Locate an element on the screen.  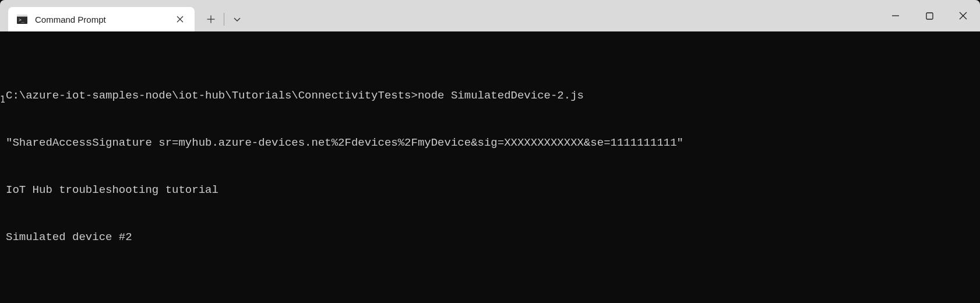
window-controls is located at coordinates (929, 16).